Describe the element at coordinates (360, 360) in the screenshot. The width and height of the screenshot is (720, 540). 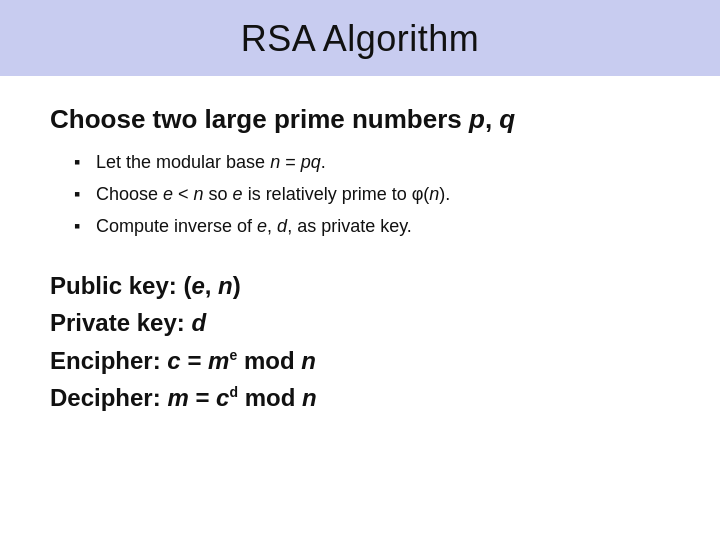
I see `key-line-encipher: Encipher: c = me mod n` at that location.